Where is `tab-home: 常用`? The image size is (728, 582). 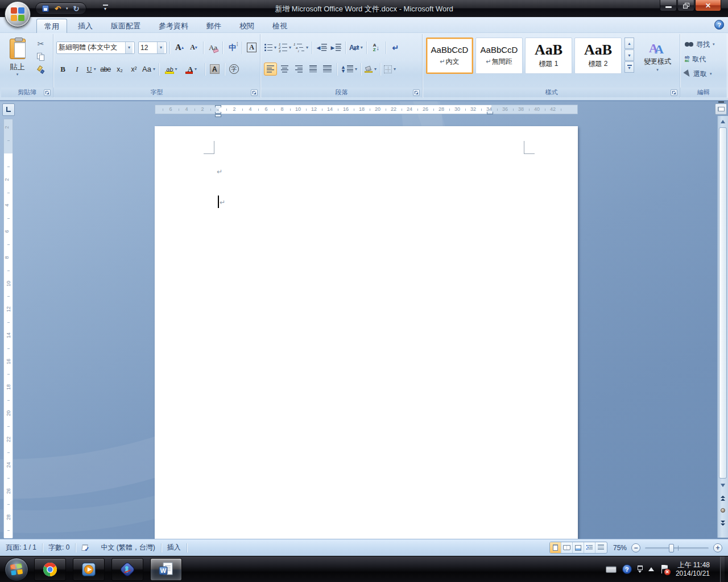 tab-home: 常用 is located at coordinates (52, 26).